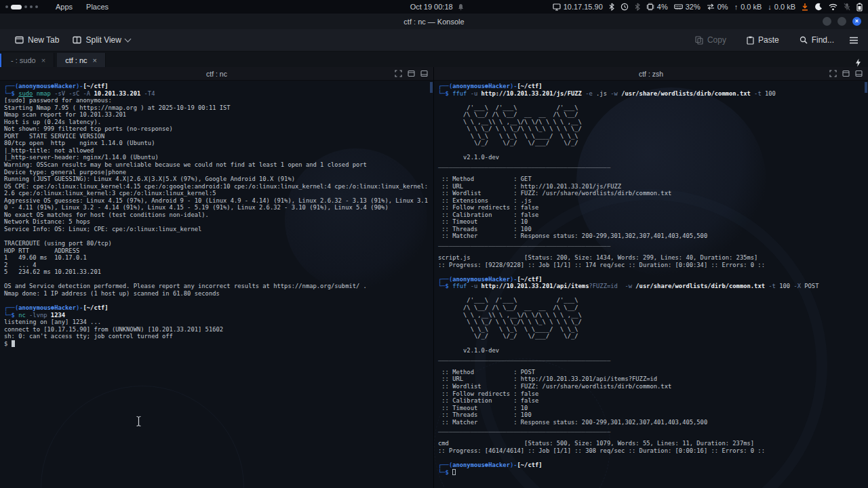 The height and width of the screenshot is (488, 868). I want to click on workspace-dot, so click(7, 7).